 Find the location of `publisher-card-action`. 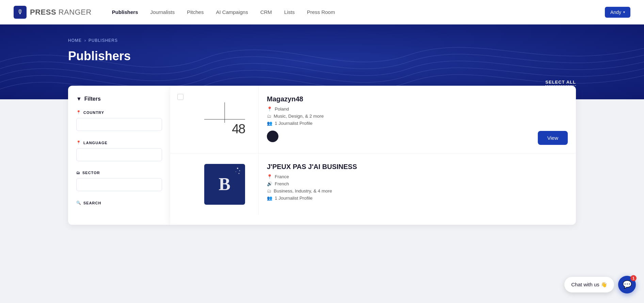

publisher-card-action is located at coordinates (556, 184).